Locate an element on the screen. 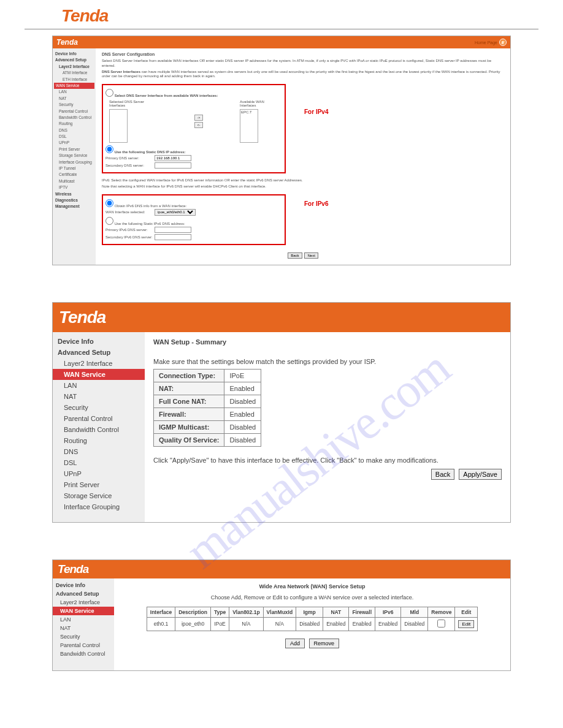  primary-dns-input is located at coordinates (173, 158).